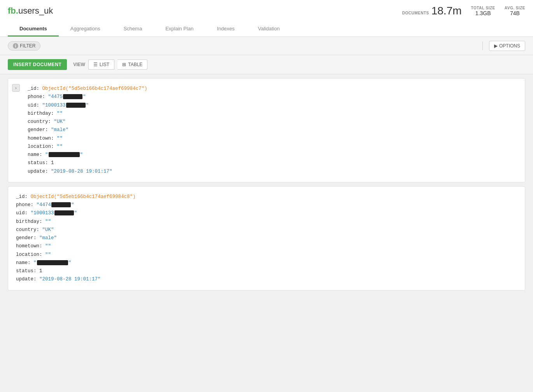 Image resolution: width=533 pixels, height=392 pixels. What do you see at coordinates (179, 29) in the screenshot?
I see `tab-explain-plan: Explain Plan` at bounding box center [179, 29].